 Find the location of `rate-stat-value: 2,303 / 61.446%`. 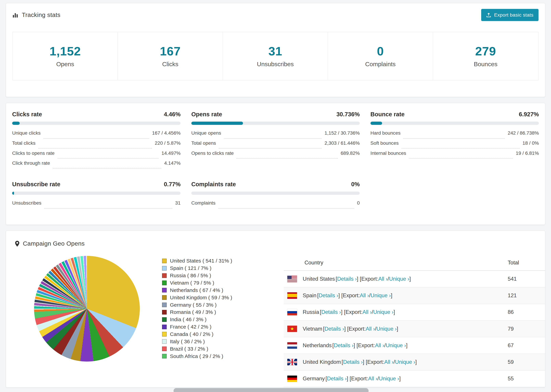

rate-stat-value: 2,303 / 61.446% is located at coordinates (342, 143).